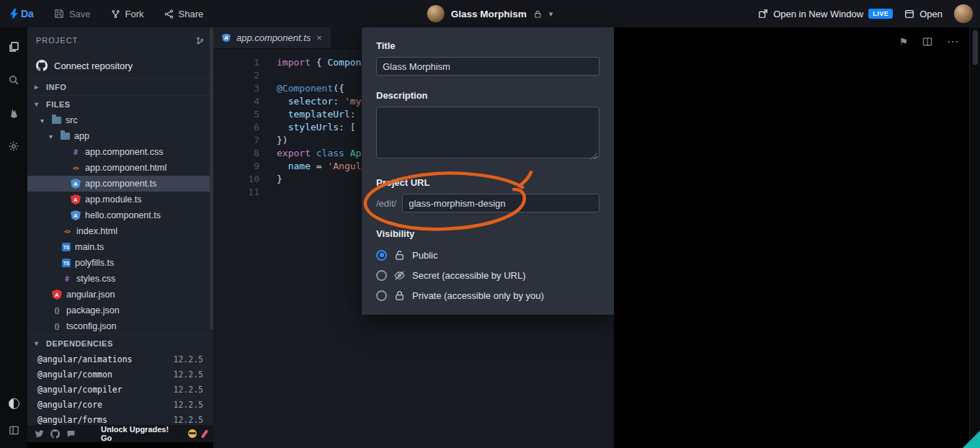 The image size is (980, 448). What do you see at coordinates (72, 14) in the screenshot?
I see `save-button: Save` at bounding box center [72, 14].